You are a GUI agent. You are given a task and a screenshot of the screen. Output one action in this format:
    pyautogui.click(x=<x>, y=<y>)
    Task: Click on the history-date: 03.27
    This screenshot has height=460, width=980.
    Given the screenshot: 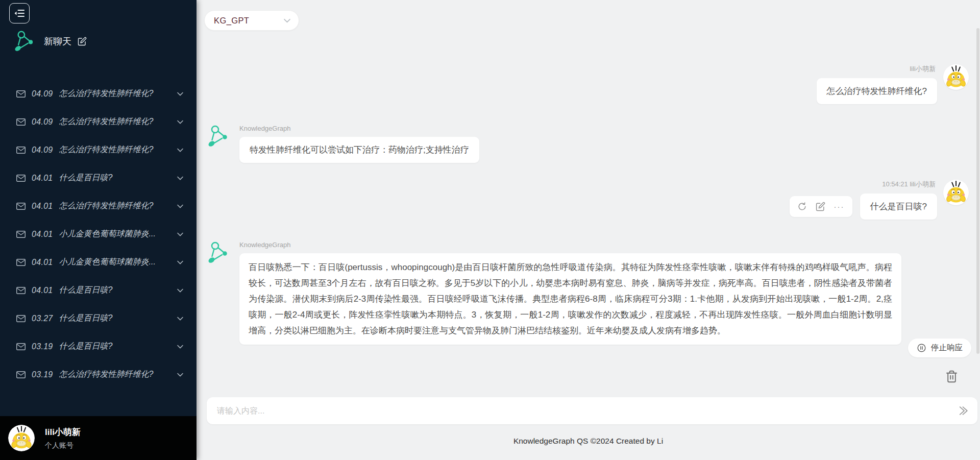 What is the action you would take?
    pyautogui.click(x=42, y=319)
    